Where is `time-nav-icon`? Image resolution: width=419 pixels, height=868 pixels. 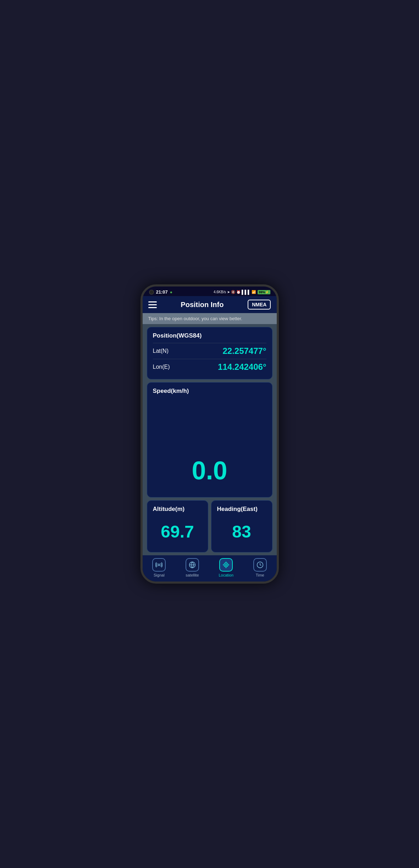 time-nav-icon is located at coordinates (260, 565).